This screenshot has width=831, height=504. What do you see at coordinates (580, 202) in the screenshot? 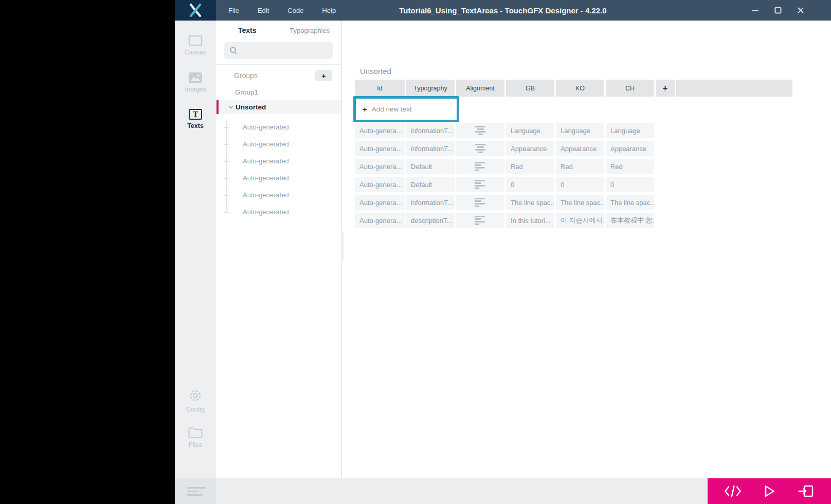
I see `cell-ko: The line spac...` at bounding box center [580, 202].